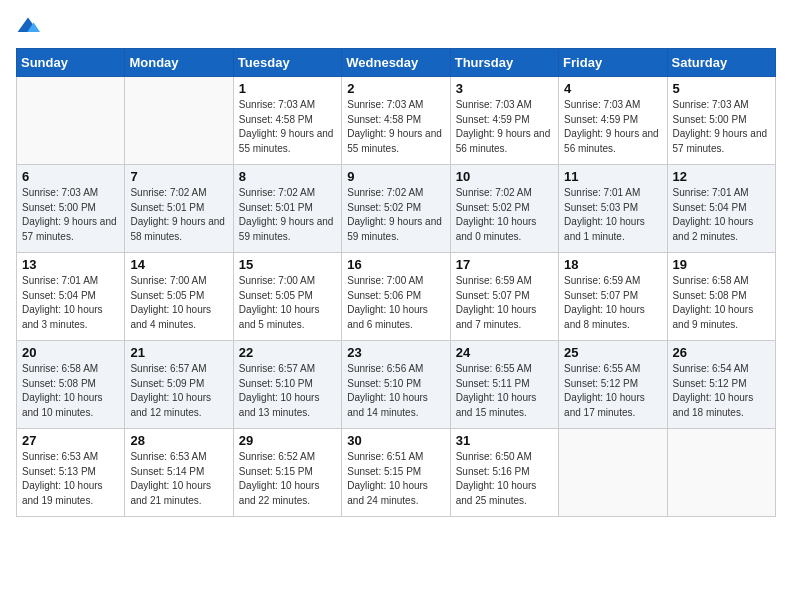 This screenshot has height=612, width=792. I want to click on calendar-day-cell: 17Sunrise: 6:59 AMSunset: 5:07 PMDayligh…, so click(504, 297).